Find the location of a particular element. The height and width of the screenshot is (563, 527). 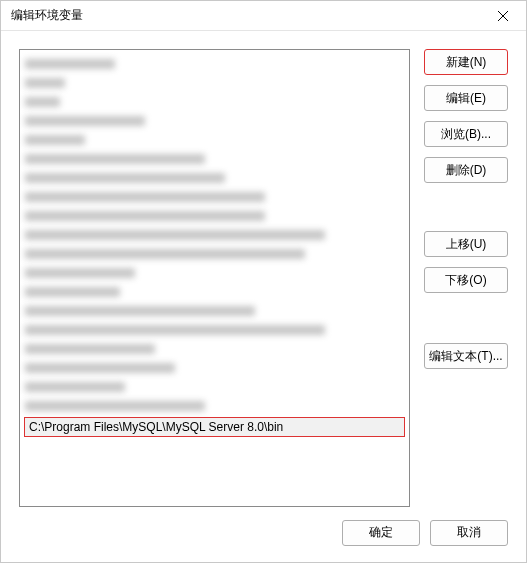

edit-button: 编辑(E) is located at coordinates (466, 98).